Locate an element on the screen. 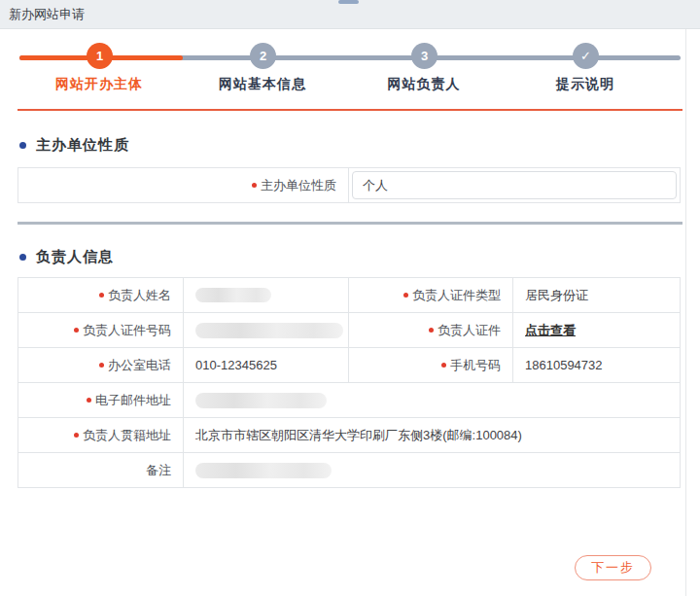  cert-label: 负责人证件 is located at coordinates (432, 331).